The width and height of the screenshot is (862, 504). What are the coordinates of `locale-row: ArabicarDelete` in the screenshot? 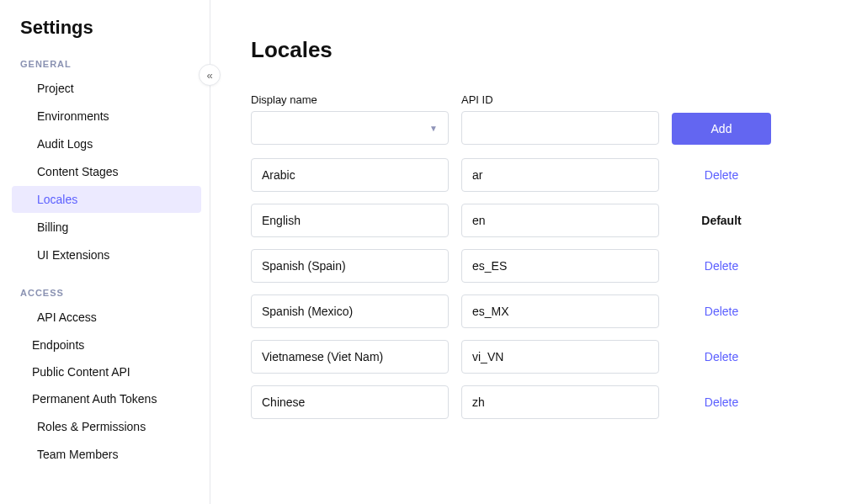 It's located at (536, 175).